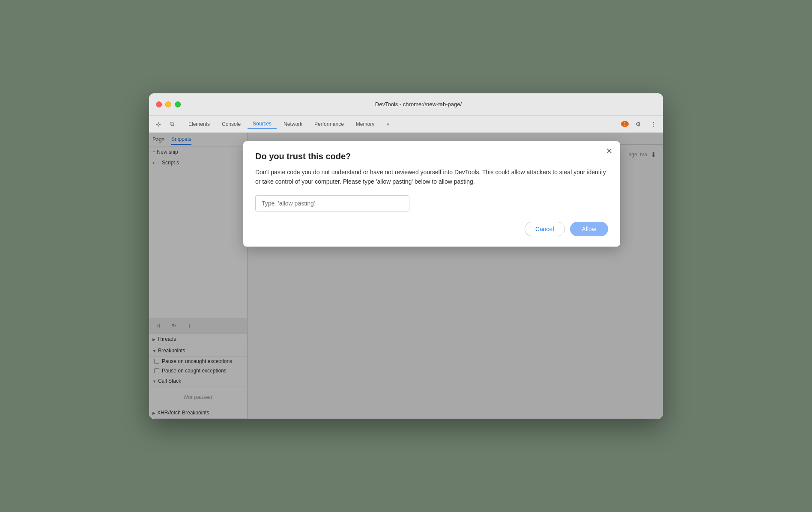  What do you see at coordinates (432, 229) in the screenshot?
I see `dialog-buttons: Cancel Allow` at bounding box center [432, 229].